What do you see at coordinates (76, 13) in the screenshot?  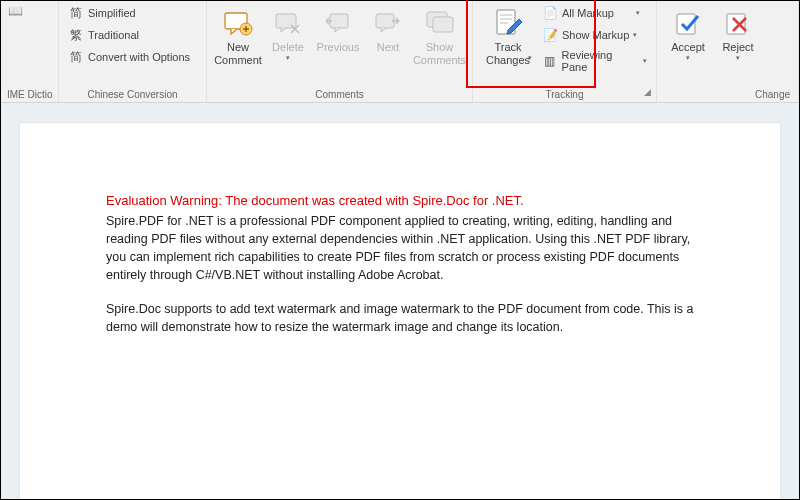 I see `simplified-icon: 简` at bounding box center [76, 13].